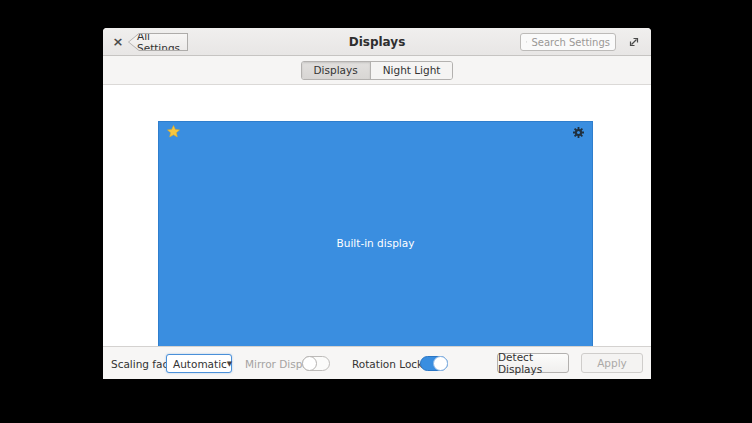 Image resolution: width=752 pixels, height=423 pixels. I want to click on search-icon, so click(526, 42).